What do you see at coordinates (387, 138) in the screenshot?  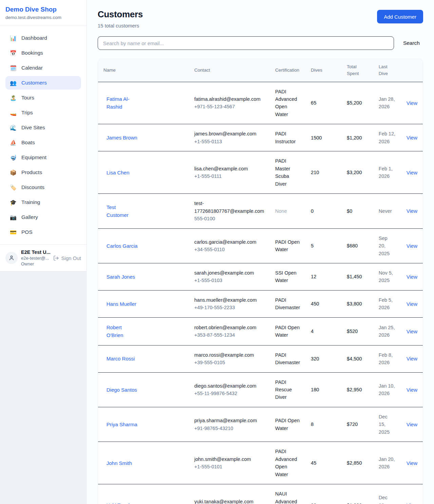 I see `last-dive-date: Feb 12, 2026` at bounding box center [387, 138].